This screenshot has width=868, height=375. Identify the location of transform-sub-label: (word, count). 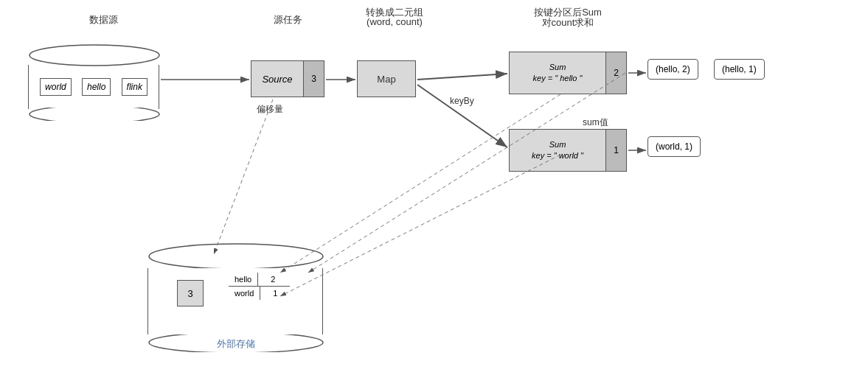
(395, 22).